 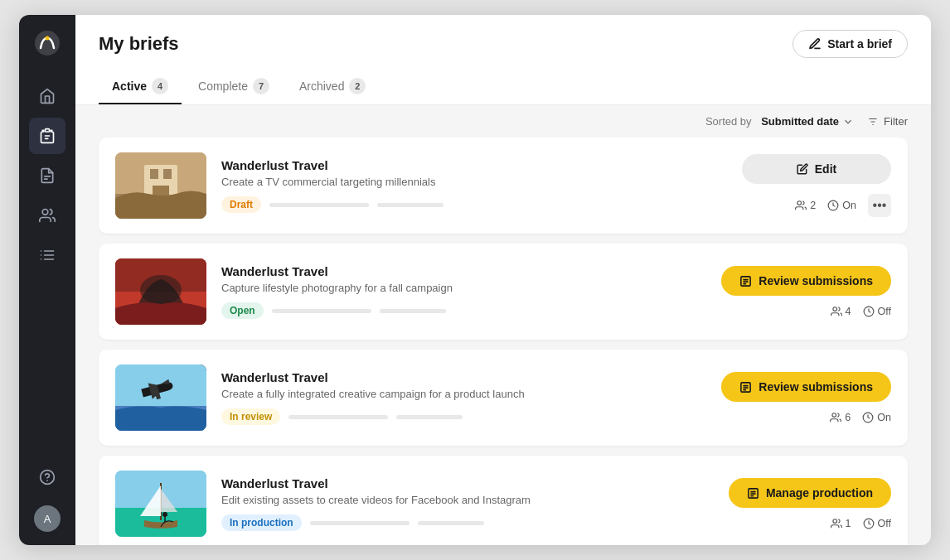 What do you see at coordinates (877, 311) in the screenshot?
I see `stat-timer-2: Off` at bounding box center [877, 311].